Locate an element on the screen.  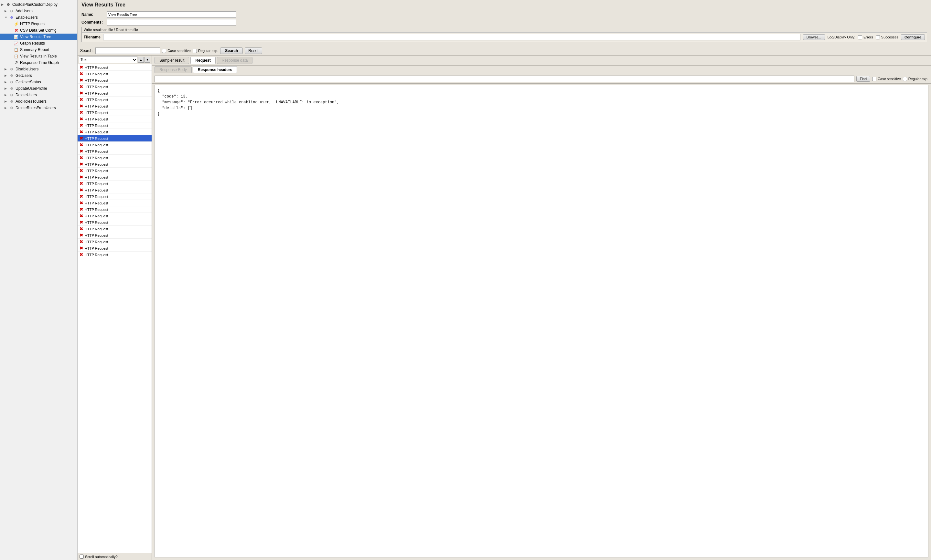
filename-input is located at coordinates (452, 37).